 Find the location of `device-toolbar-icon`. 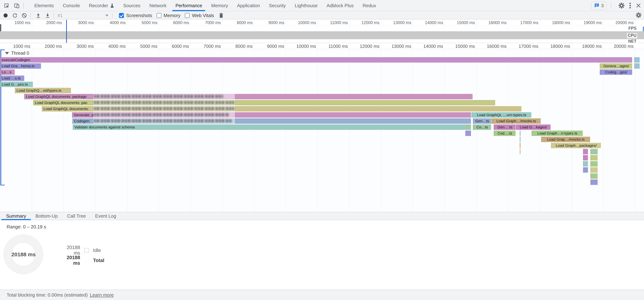

device-toolbar-icon is located at coordinates (17, 6).